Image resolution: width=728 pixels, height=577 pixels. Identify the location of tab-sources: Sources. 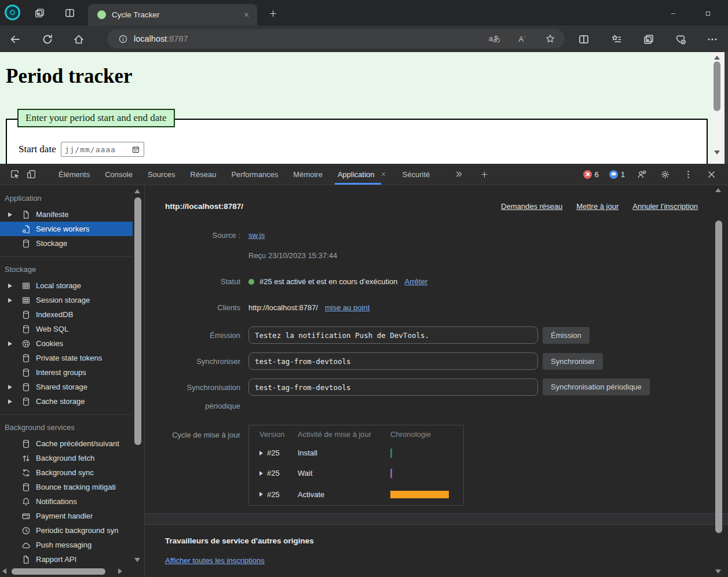
(162, 174).